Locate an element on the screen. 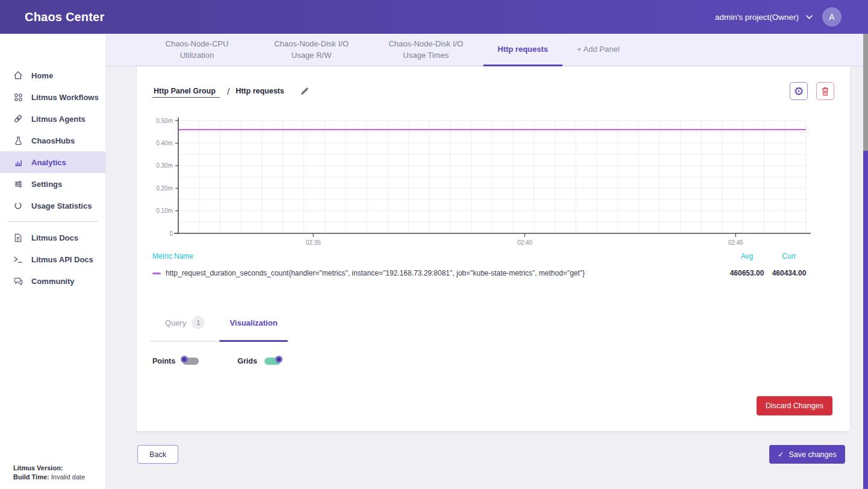 The image size is (868, 489). chevron-down-icon is located at coordinates (810, 17).